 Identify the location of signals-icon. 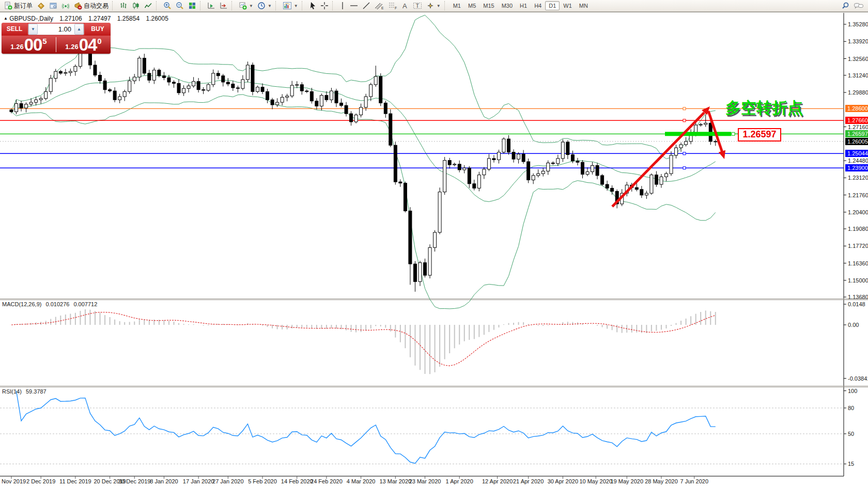
(66, 6).